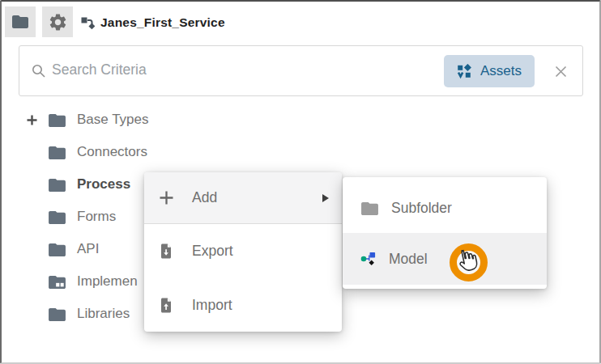 The image size is (601, 364). I want to click on settings-button, so click(58, 22).